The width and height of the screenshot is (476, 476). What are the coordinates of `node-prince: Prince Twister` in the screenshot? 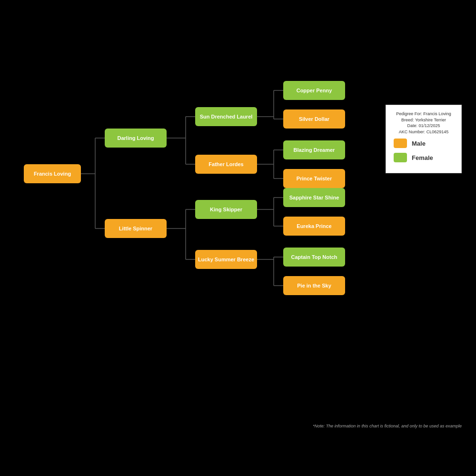 It's located at (314, 178).